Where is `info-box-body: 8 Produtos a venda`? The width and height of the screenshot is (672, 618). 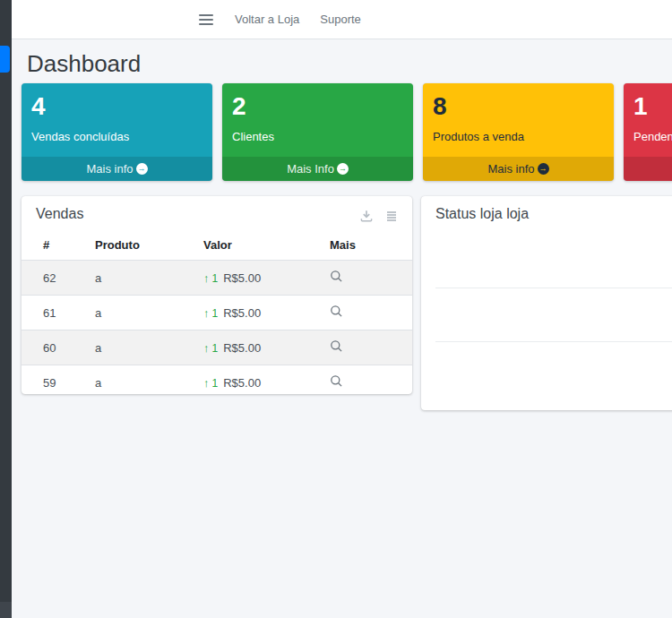
info-box-body: 8 Produtos a venda is located at coordinates (518, 113).